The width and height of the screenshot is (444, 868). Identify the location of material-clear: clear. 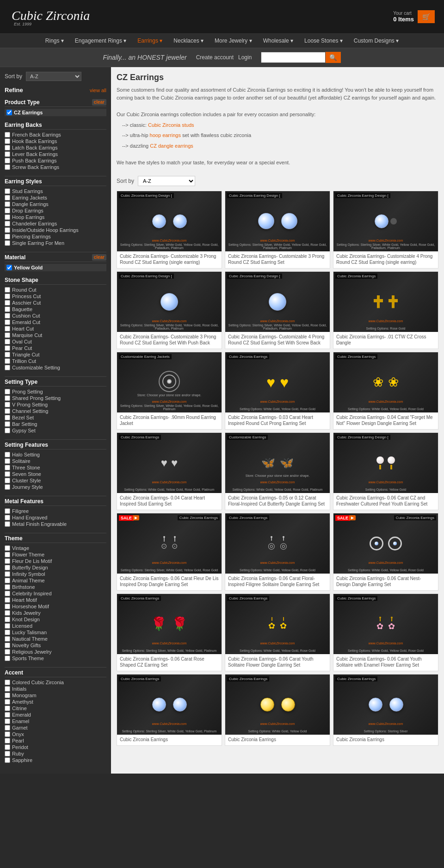
(99, 257).